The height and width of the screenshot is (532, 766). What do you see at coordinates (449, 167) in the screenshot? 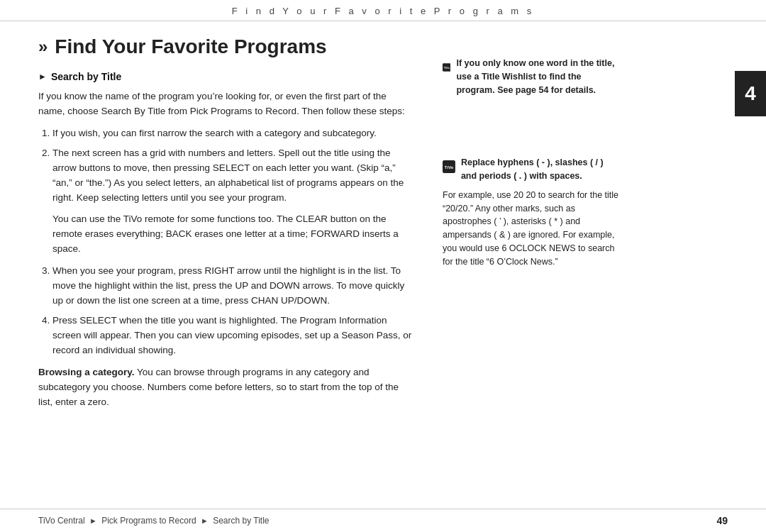
I see `tivo-icon-2: TiVo` at bounding box center [449, 167].